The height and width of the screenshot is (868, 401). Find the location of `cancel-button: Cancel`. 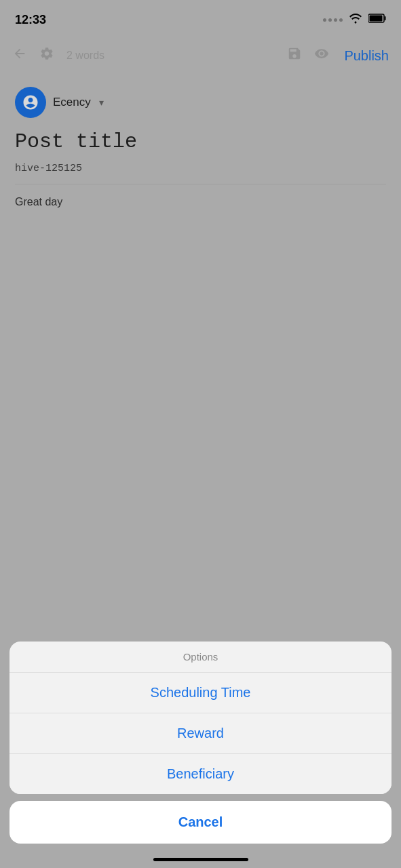

cancel-button: Cancel is located at coordinates (201, 822).